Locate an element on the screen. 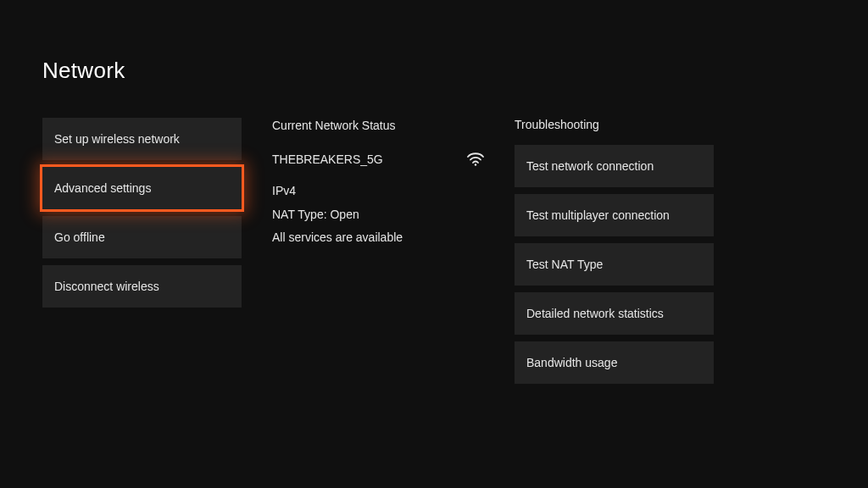 The width and height of the screenshot is (868, 488). wifi-icon is located at coordinates (476, 159).